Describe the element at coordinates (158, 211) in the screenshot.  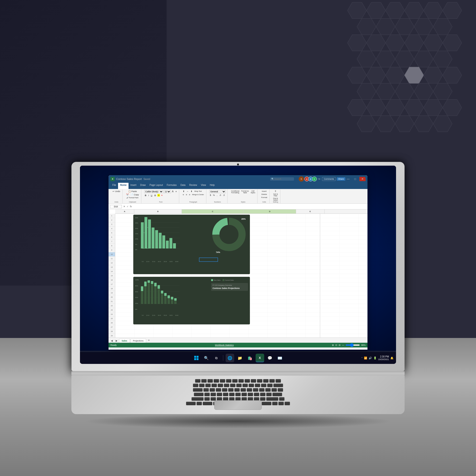
I see `col-header-b: B` at that location.